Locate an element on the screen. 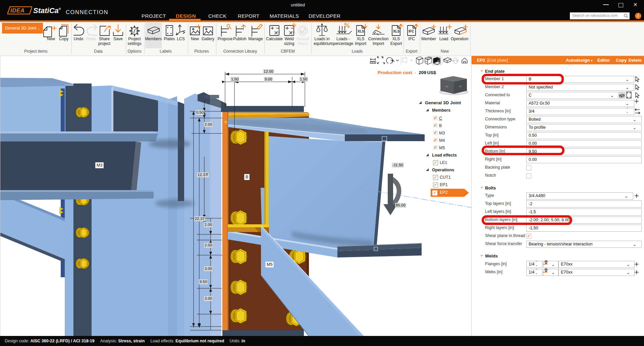 This screenshot has width=644, height=346. svg-text: IDEA is located at coordinates (17, 11).